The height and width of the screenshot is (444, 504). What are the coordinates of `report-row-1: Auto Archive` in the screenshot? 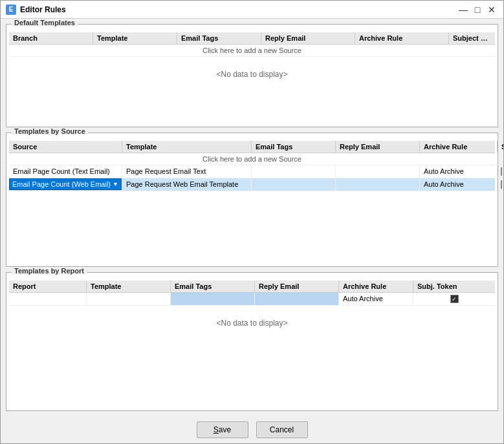 It's located at (252, 299).